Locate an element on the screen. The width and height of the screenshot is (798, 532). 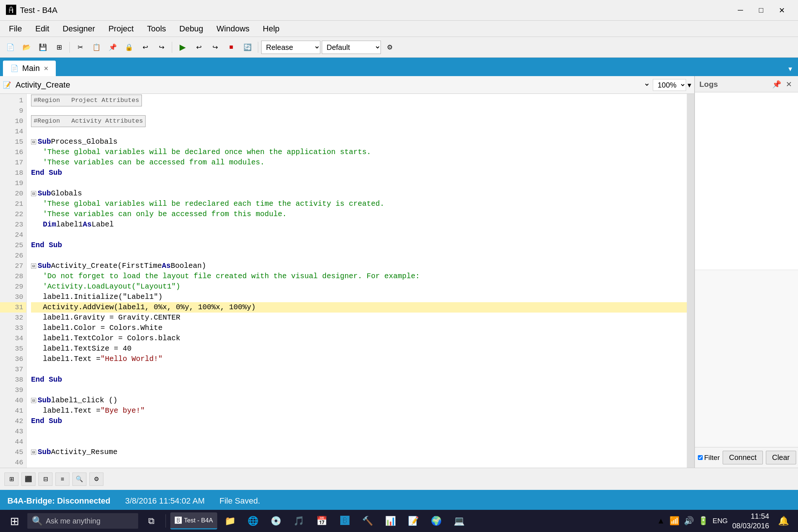
comment-29: 'Activity.LoadLayout("Layout1") is located at coordinates (112, 287).